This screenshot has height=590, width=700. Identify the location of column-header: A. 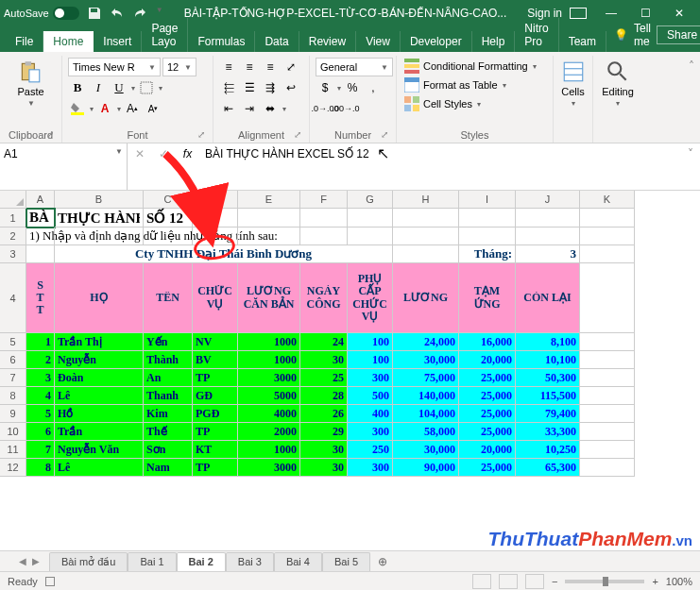
(41, 200).